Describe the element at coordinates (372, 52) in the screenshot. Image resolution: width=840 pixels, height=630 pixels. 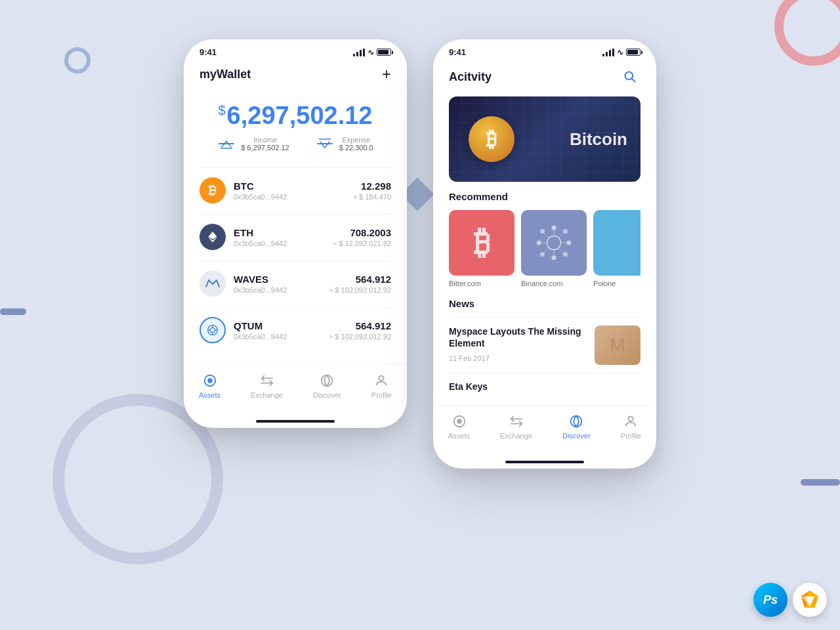
I see `status-icons-1: ∿` at that location.